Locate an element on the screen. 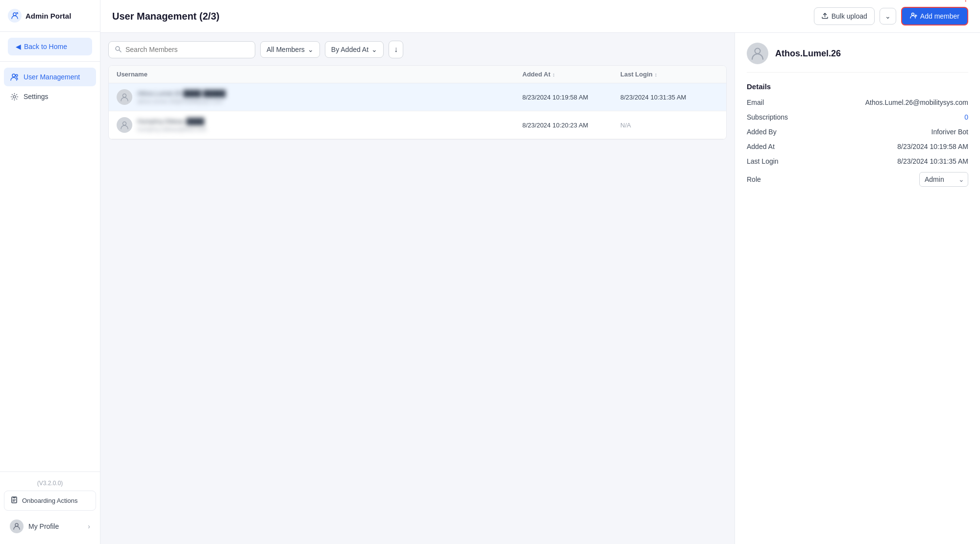 The image size is (980, 544). table-row: Athos.Lumel.26 ████ █████ athos.lumel.26… is located at coordinates (417, 97).